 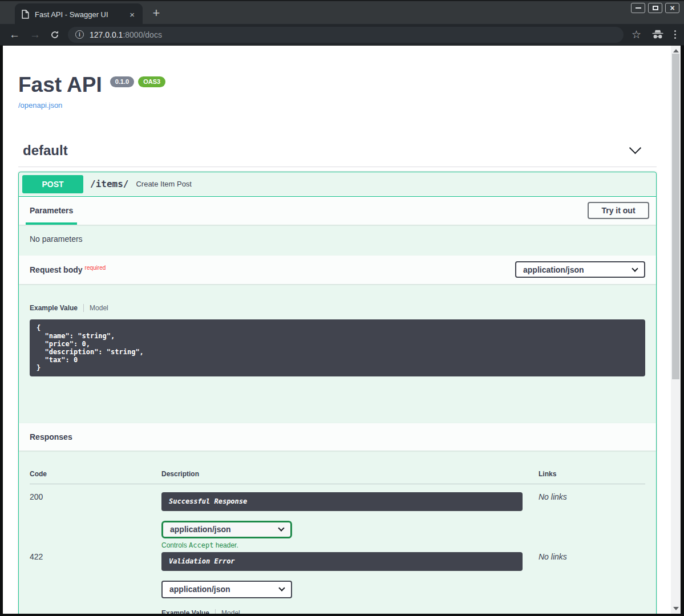 I want to click on browser-toolbar: ← → i 127.0.0.1:8000/docs ☆, so click(x=342, y=35).